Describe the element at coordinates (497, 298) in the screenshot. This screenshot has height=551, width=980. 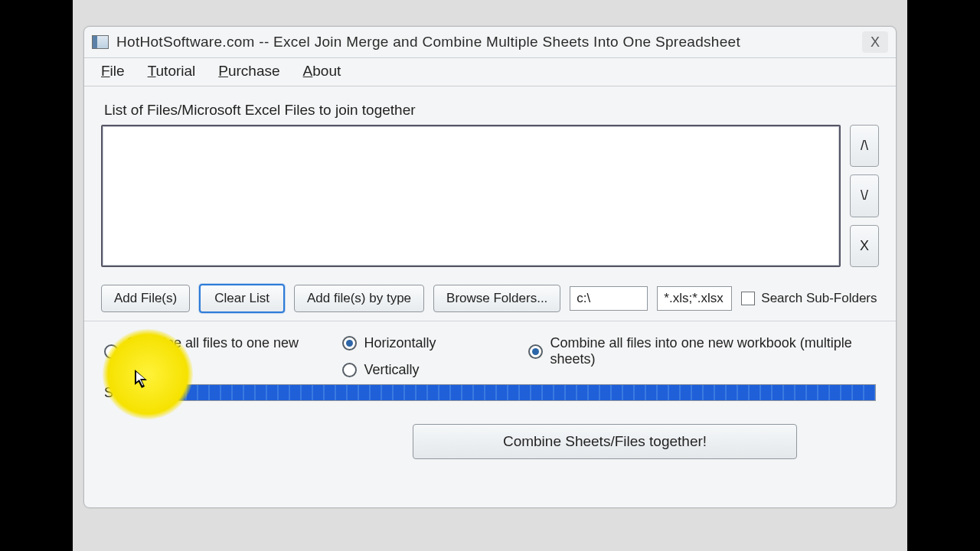
I see `browse-folders-button: Browse Folders...` at that location.